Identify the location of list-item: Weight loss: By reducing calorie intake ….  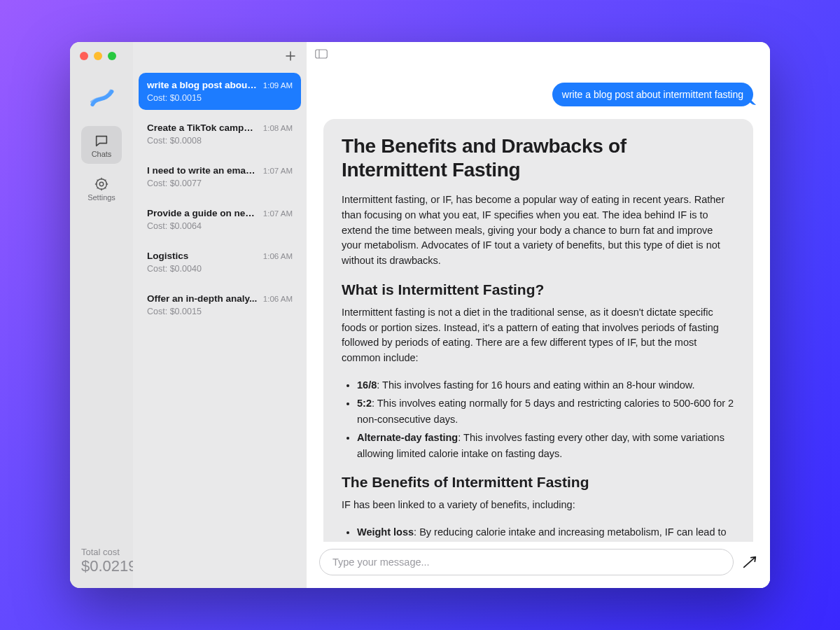
(546, 533).